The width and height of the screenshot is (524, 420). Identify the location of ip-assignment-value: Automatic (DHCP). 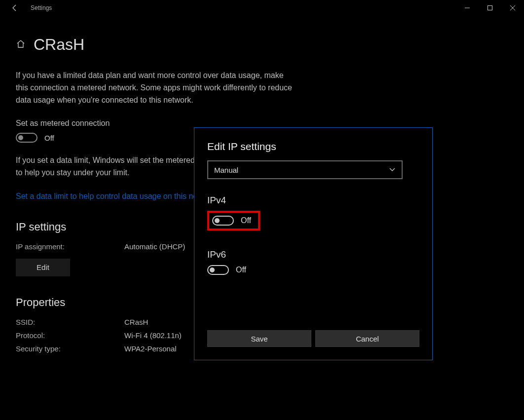
(155, 247).